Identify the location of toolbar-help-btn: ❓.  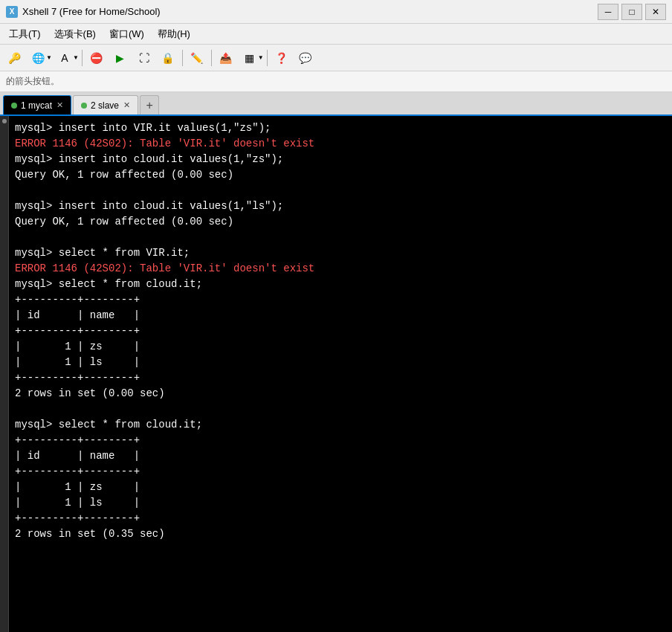
(282, 58).